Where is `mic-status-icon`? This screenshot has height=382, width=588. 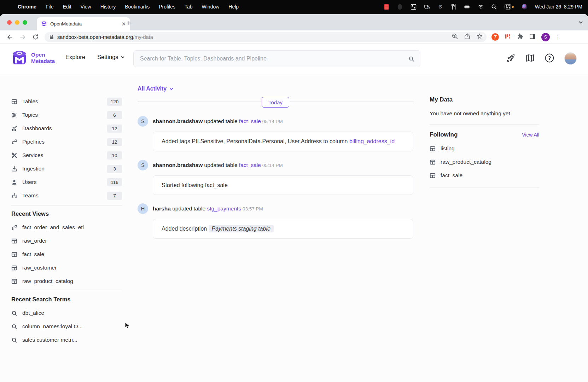 mic-status-icon is located at coordinates (400, 7).